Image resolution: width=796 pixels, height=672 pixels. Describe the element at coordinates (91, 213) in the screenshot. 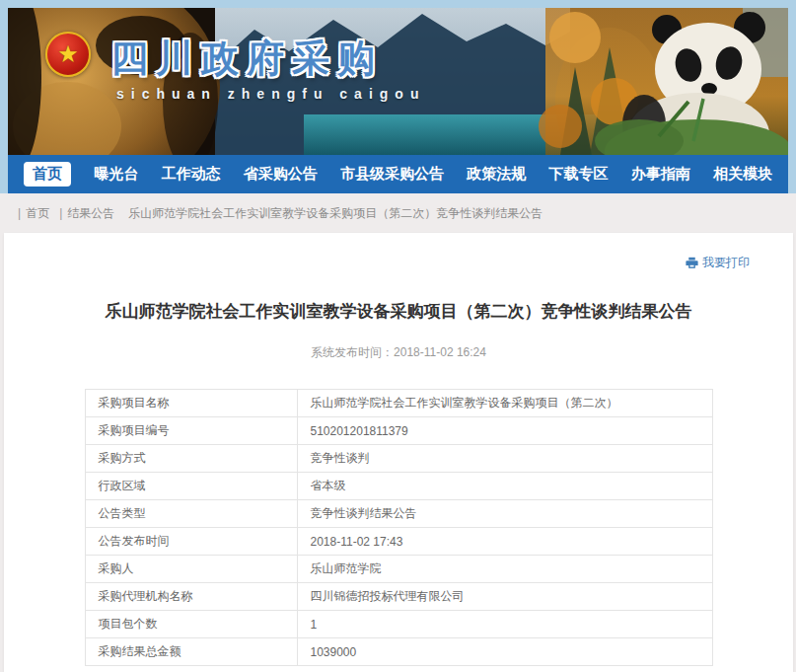

I see `breadcrumb-result-announcements: 结果公告` at that location.